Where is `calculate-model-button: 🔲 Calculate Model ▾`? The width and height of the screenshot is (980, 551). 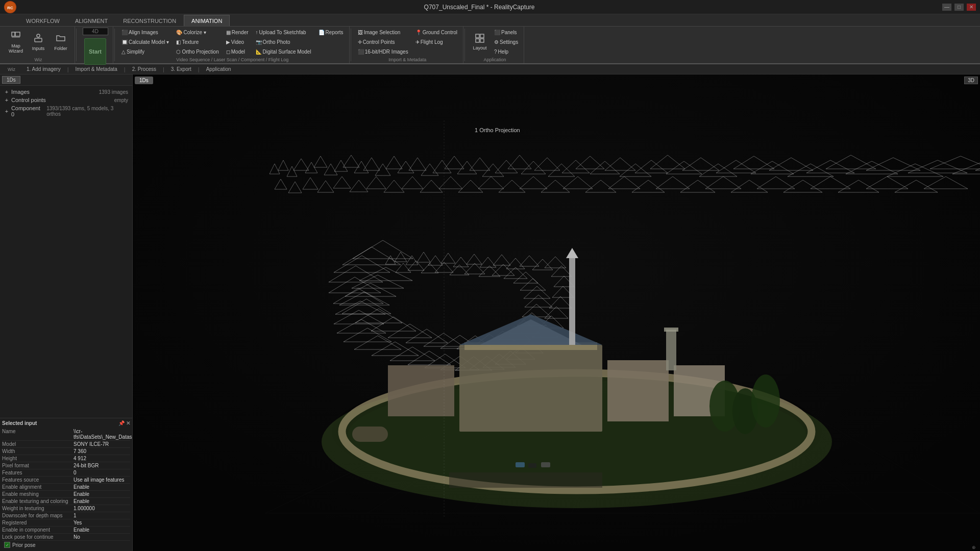
calculate-model-button: 🔲 Calculate Model ▾ is located at coordinates (145, 42).